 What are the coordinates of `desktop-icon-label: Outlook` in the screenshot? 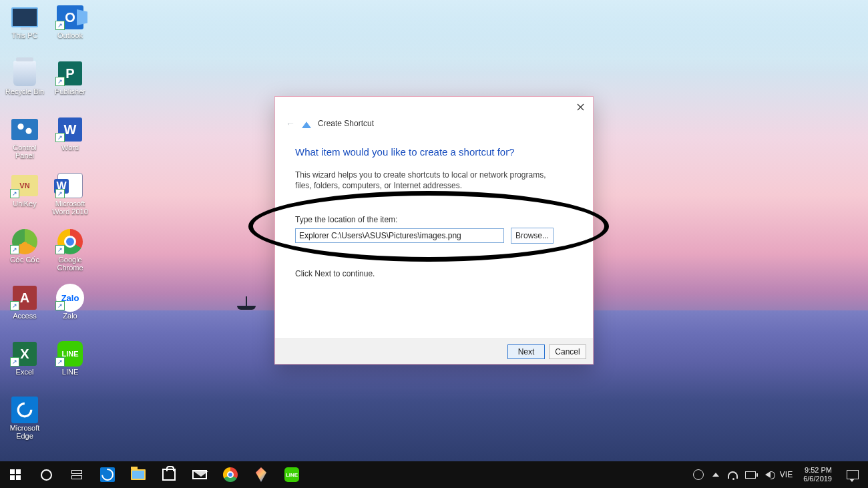 It's located at (70, 35).